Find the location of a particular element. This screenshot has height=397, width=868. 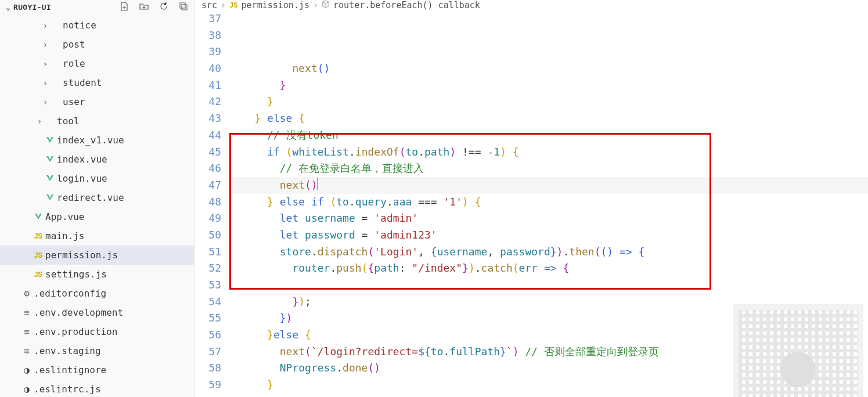

line-number: 55 is located at coordinates (208, 318).